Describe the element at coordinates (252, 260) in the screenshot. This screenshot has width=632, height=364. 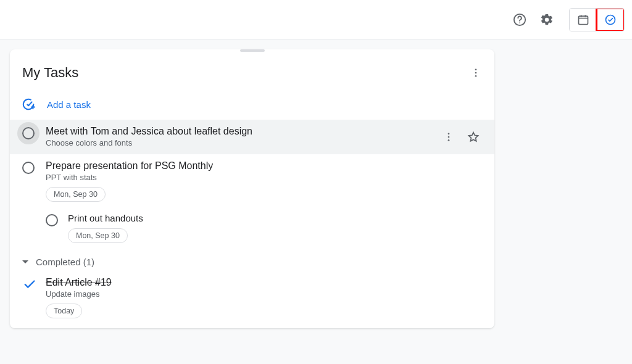
I see `completed-section-toggle: Completed (1)` at that location.